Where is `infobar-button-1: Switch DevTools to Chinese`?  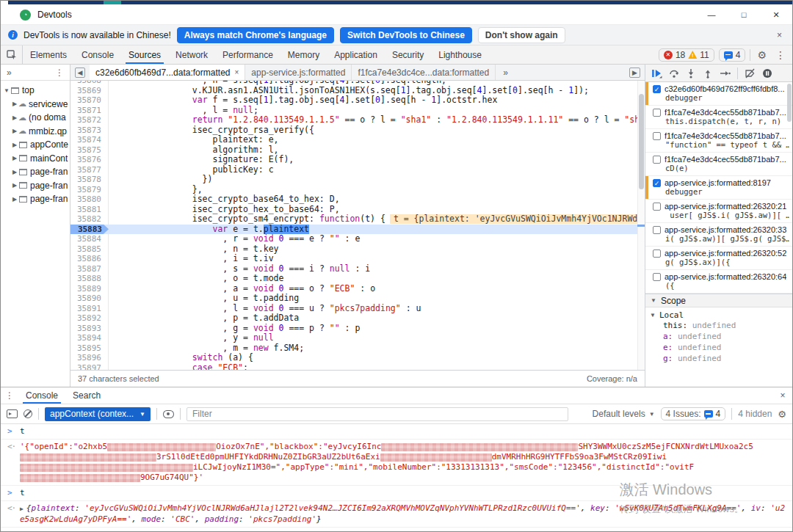
infobar-button-1: Switch DevTools to Chinese is located at coordinates (406, 35).